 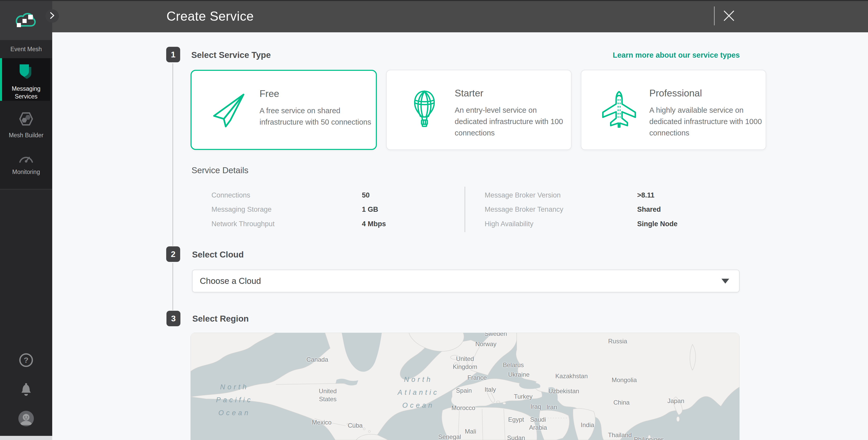 I want to click on shield-icon, so click(x=26, y=73).